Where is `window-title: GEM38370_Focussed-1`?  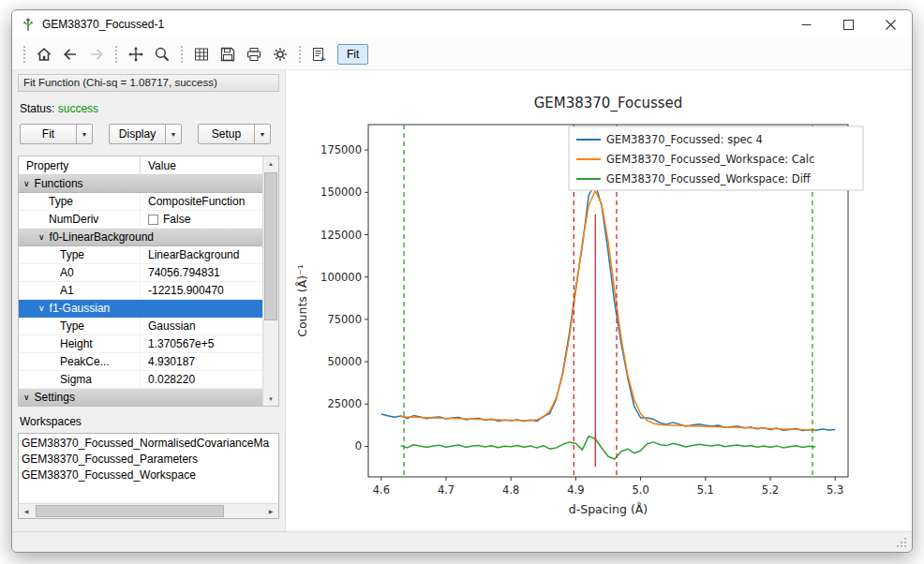 window-title: GEM38370_Focussed-1 is located at coordinates (103, 24).